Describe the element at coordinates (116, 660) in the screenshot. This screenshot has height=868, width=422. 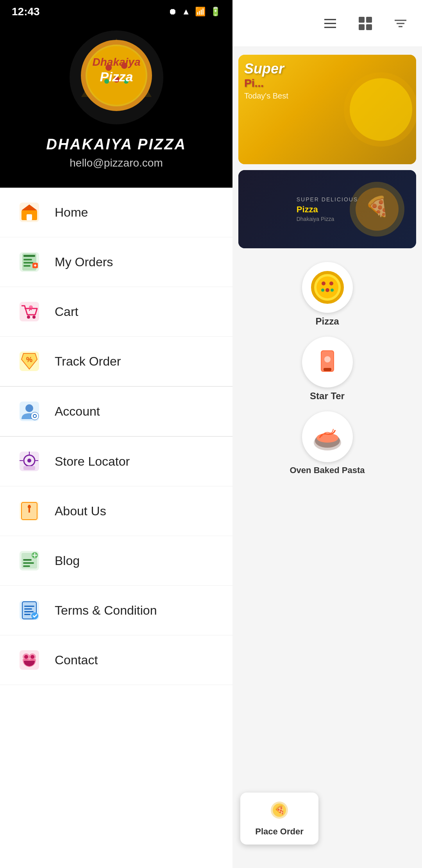
I see `menu-item-contact: Contact` at that location.